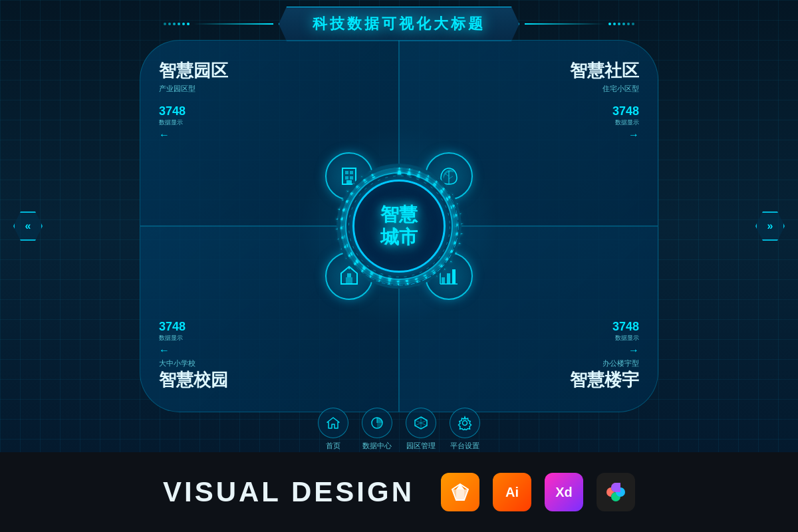 The height and width of the screenshot is (532, 798). What do you see at coordinates (399, 21) in the screenshot?
I see `header: 科技数据可视化大标题` at bounding box center [399, 21].